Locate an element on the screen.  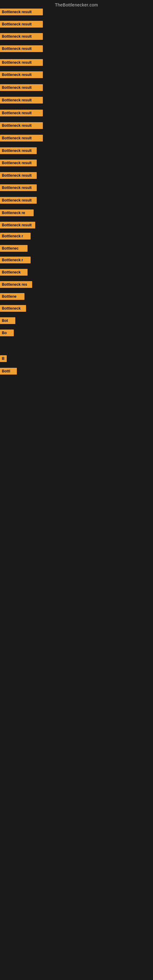
bottleneck-result-item: B is located at coordinates (3, 359).